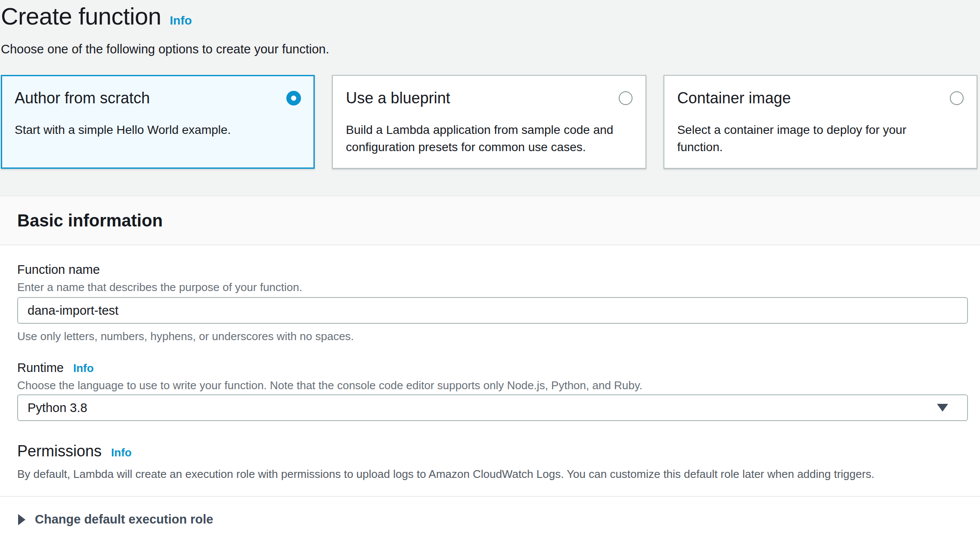 Image resolution: width=980 pixels, height=533 pixels. Describe the element at coordinates (40, 368) in the screenshot. I see `runtime-label: Runtime` at that location.